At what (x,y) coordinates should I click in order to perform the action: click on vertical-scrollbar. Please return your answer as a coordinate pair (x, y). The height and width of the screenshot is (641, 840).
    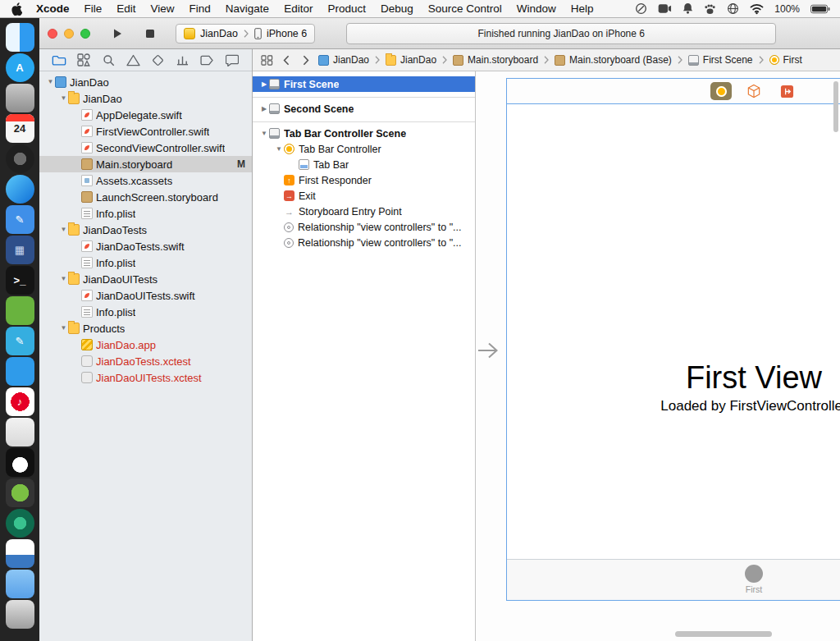
    Looking at the image, I should click on (836, 107).